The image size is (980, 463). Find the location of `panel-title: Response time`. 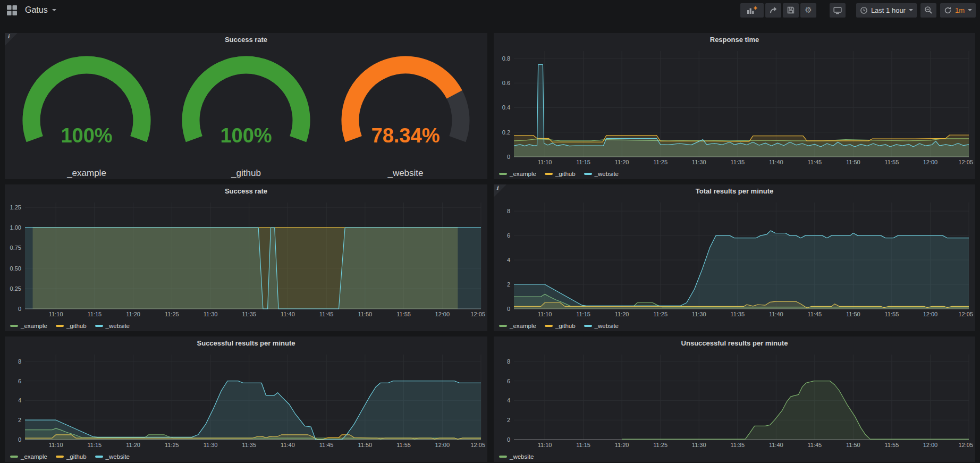

panel-title: Response time is located at coordinates (734, 40).